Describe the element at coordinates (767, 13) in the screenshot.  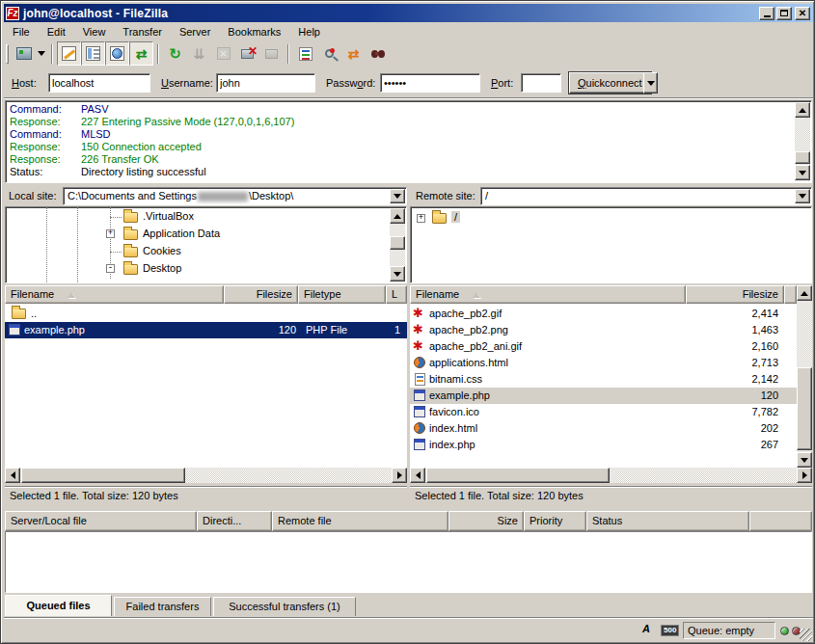
I see `minimize-button` at that location.